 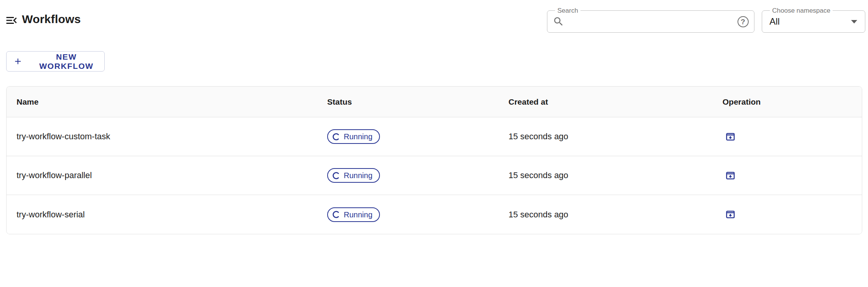 I want to click on chevron-down-icon, so click(x=854, y=22).